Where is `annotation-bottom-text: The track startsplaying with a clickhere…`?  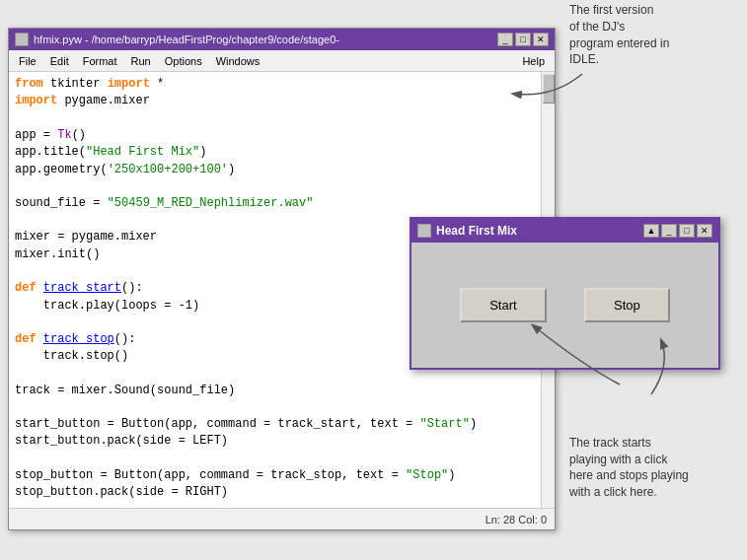
annotation-bottom-text: The track startsplaying with a clickhere… is located at coordinates (630, 467).